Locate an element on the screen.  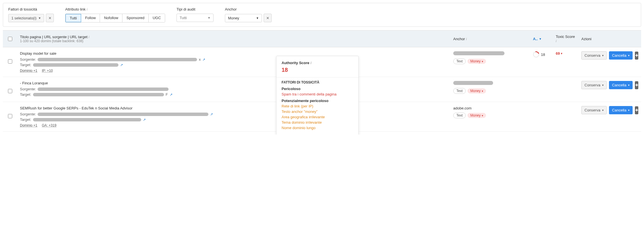
page-title: SEMRush for better Google SERPs - EduTek… is located at coordinates (234, 108).